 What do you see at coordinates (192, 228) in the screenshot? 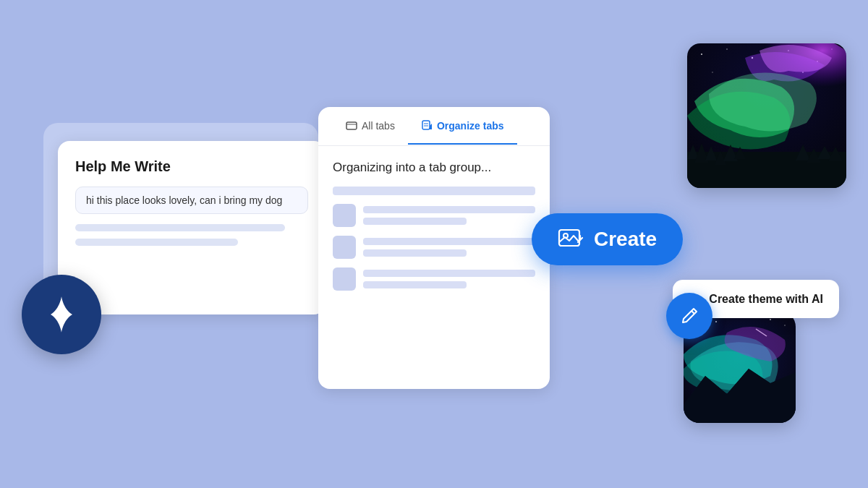
I see `help-me-write-card: Help Me Write hi this place looks lovely…` at bounding box center [192, 228].